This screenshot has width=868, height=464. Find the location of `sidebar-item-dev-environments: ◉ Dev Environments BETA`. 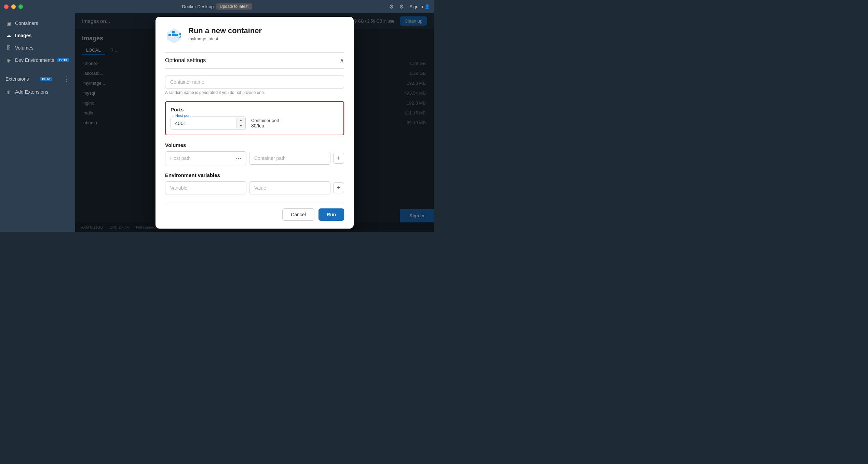

sidebar-item-dev-environments: ◉ Dev Environments BETA is located at coordinates (38, 60).